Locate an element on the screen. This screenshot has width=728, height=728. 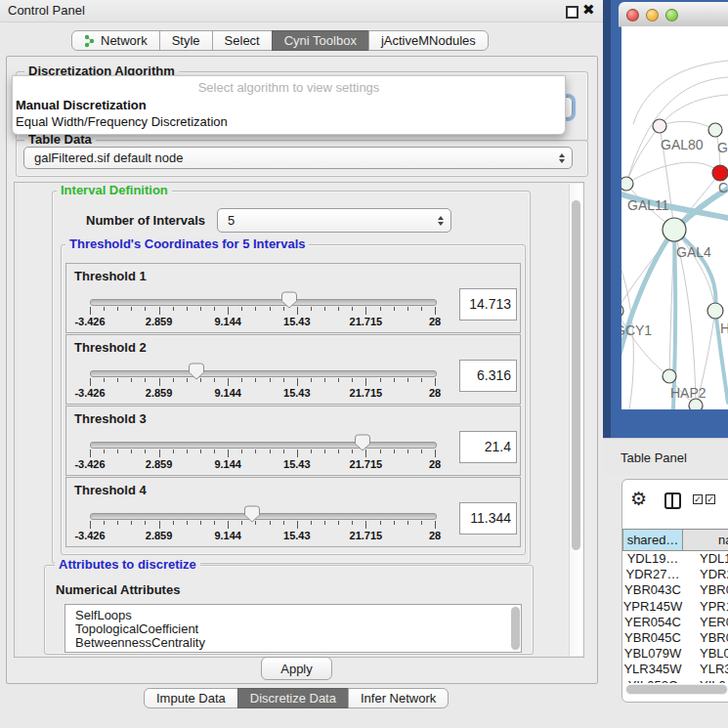
cell-shared-name: YIL052C is located at coordinates (653, 681).